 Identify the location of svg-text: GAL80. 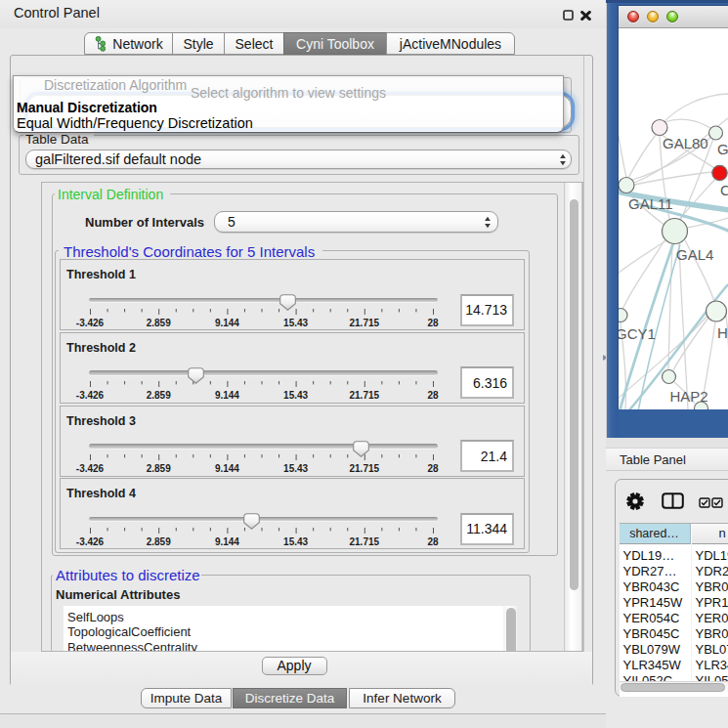
(686, 143).